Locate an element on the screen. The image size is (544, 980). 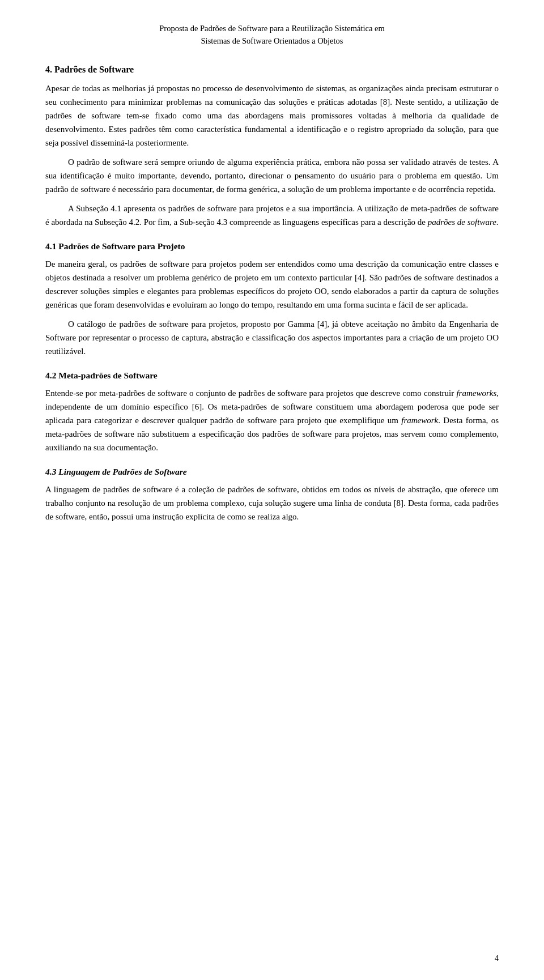
section4-paragraph2-text: O padrão de software será sempre oriundo… is located at coordinates (272, 176).